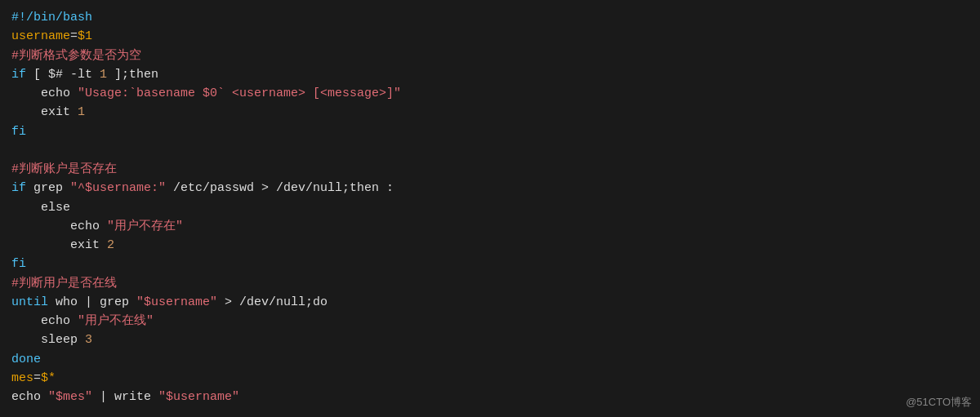  What do you see at coordinates (490, 245) in the screenshot?
I see `line-13: exit 2` at bounding box center [490, 245].